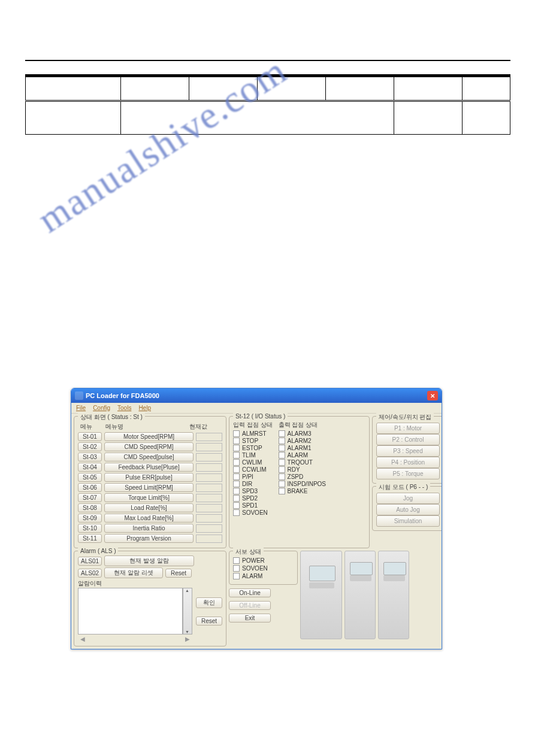 The image size is (535, 756). I want to click on status-code-button: St-11, so click(90, 539).